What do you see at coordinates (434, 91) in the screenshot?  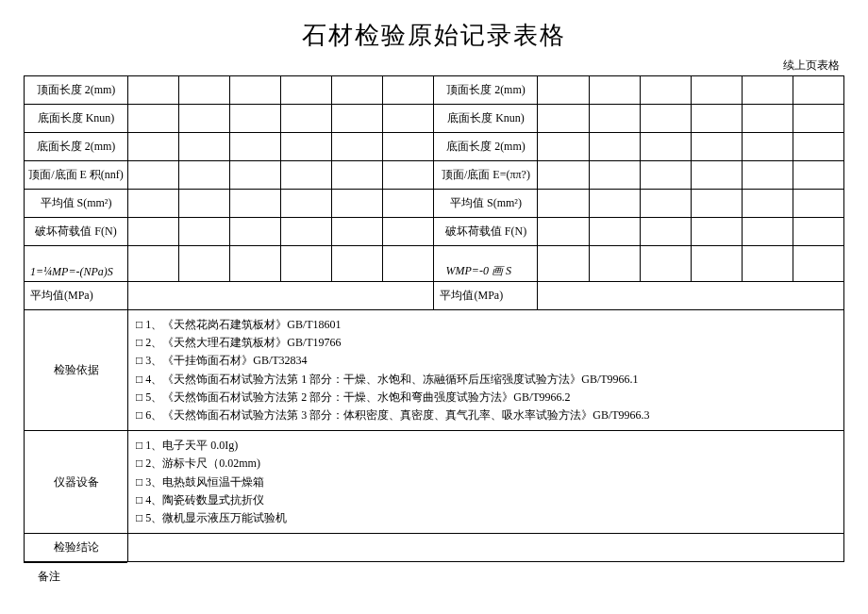 I see `table-row: 顶面长度 2(mm) 顶面长度 2(mm)` at bounding box center [434, 91].